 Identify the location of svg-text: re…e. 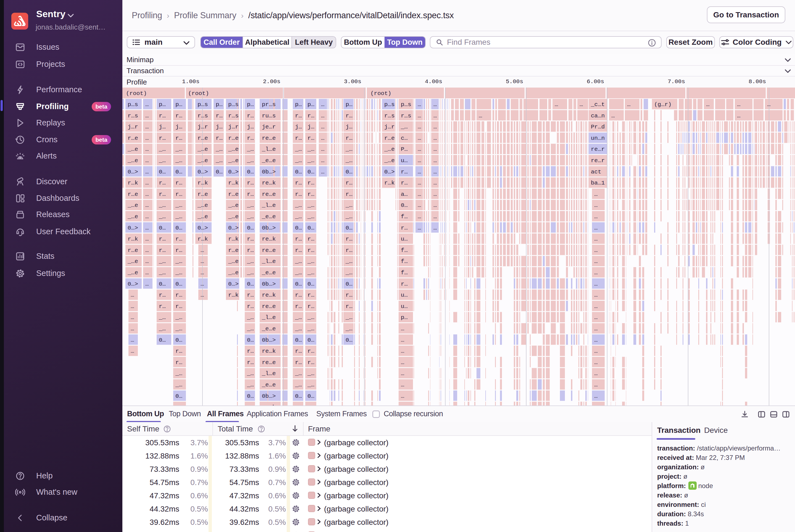
(269, 362).